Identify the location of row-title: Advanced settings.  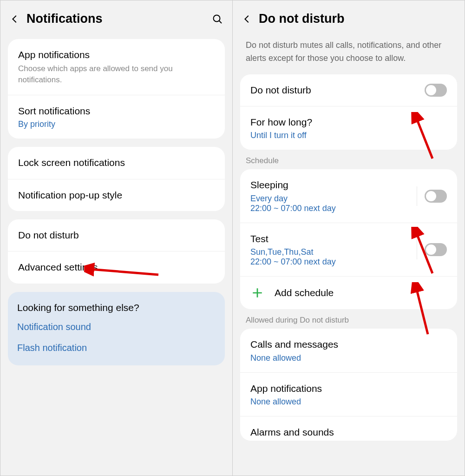
(116, 267).